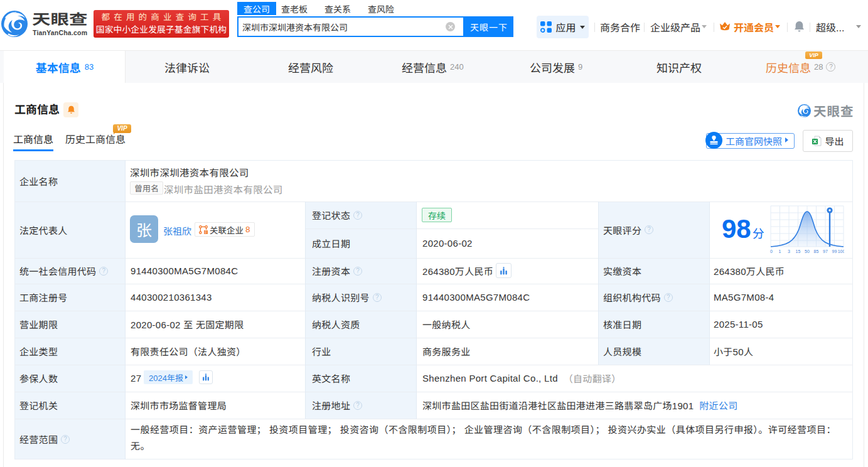 Image resolution: width=868 pixels, height=467 pixels. Describe the element at coordinates (206, 232) in the screenshot. I see `svg-text: 企` at that location.